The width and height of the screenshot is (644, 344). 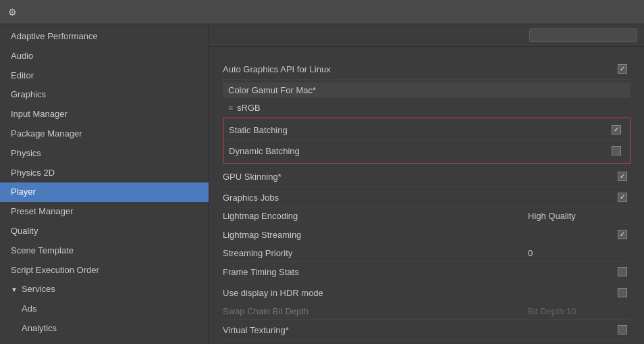 What do you see at coordinates (427, 216) in the screenshot?
I see `setting-row-lightmap-encoding: Lightmap EncodingHigh Quality` at bounding box center [427, 216].